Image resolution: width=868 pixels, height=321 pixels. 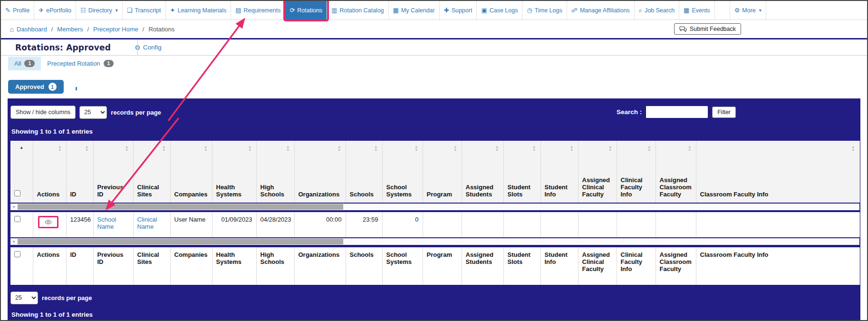 I want to click on column-header-select: ▲, so click(x=22, y=172).